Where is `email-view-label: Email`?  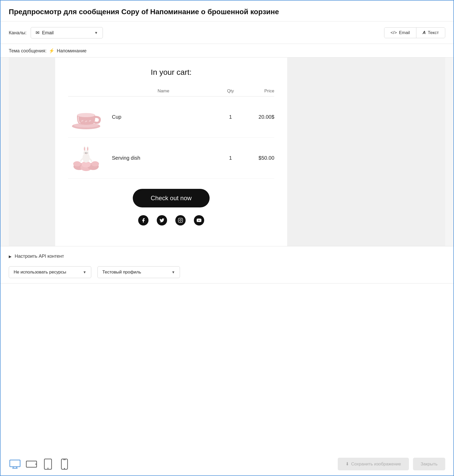
email-view-label: Email is located at coordinates (404, 33).